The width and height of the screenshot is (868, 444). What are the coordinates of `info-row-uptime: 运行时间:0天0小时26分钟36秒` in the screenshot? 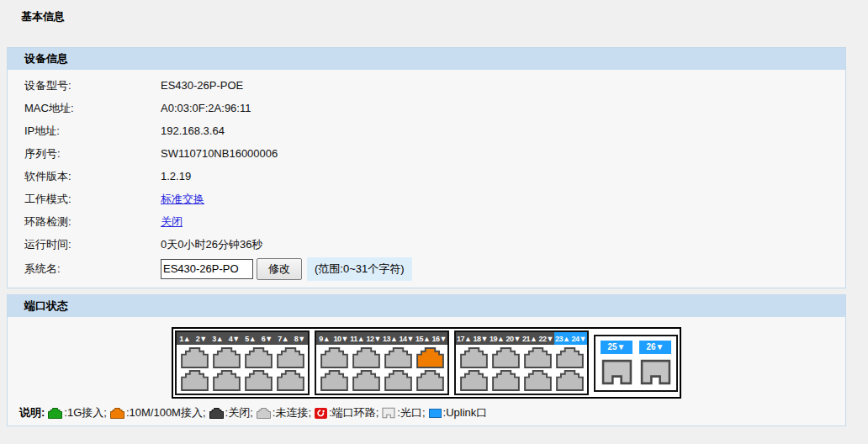 It's located at (426, 244).